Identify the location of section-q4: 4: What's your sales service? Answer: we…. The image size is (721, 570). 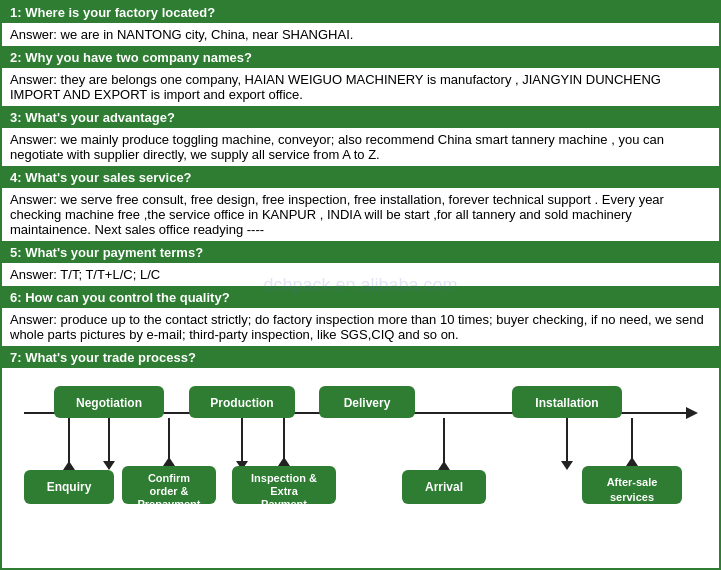
(360, 204).